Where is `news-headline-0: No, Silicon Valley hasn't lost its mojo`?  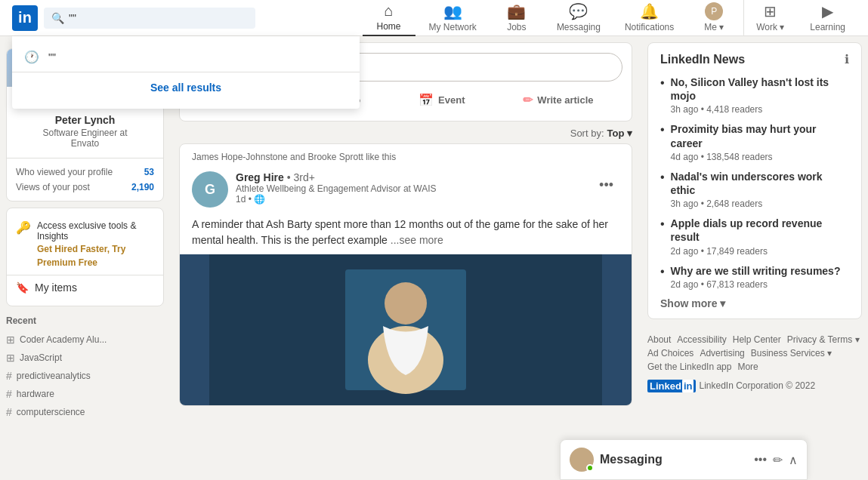
news-headline-0: No, Silicon Valley hasn't lost its mojo is located at coordinates (760, 89).